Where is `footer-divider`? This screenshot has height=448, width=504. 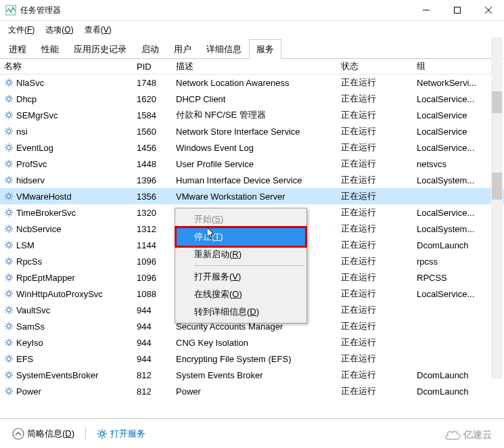 footer-divider is located at coordinates (85, 434).